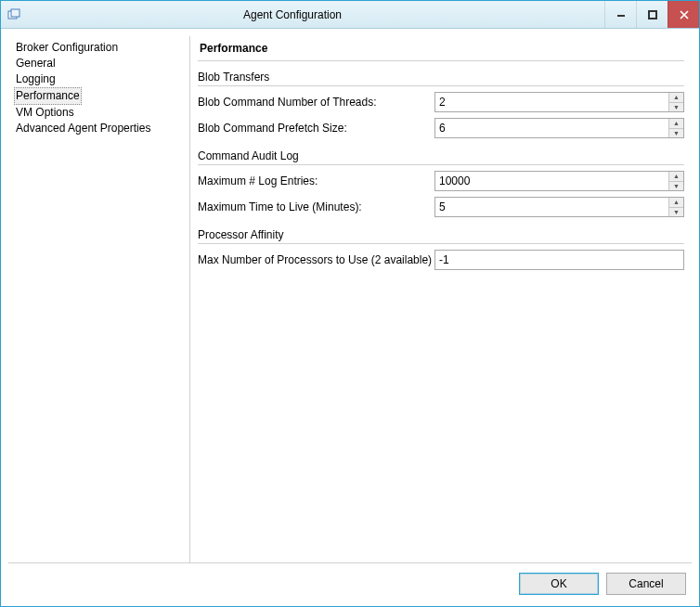 The width and height of the screenshot is (700, 607). I want to click on group-command-audit-log: Command Audit Log Maximum # Log Entries:…, so click(441, 184).